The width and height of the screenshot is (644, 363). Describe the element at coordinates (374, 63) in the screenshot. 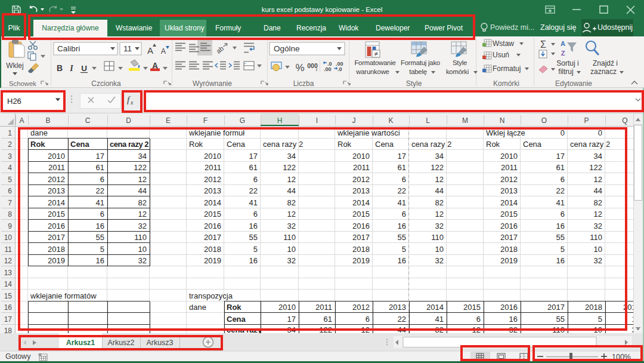

I see `svg-text: Formatowanie` at that location.